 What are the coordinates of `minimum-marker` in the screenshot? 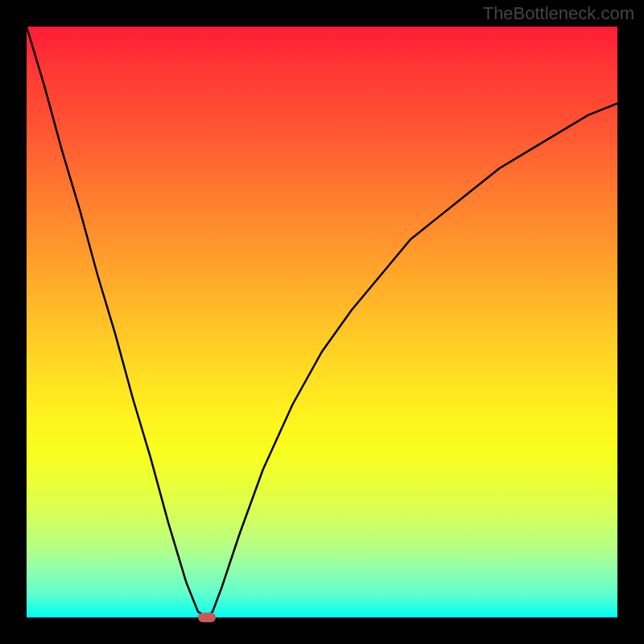 It's located at (207, 617).